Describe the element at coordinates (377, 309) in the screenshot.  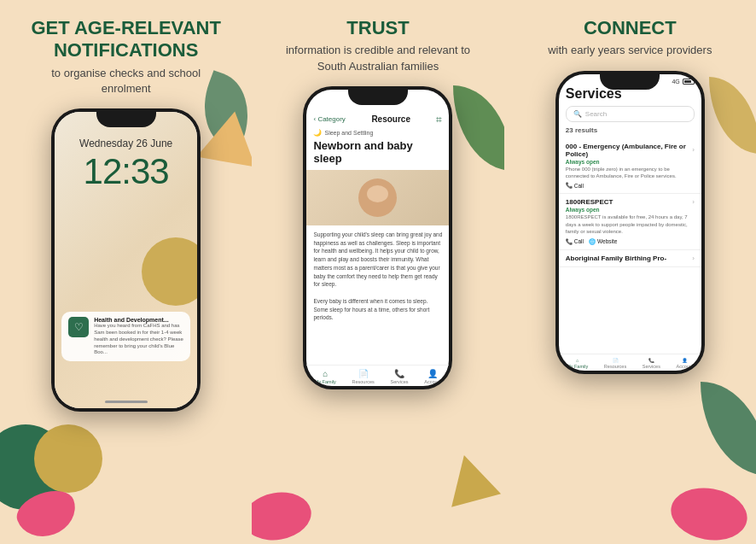
I see `resource-body-p2: Every baby is different when it comes to…` at that location.